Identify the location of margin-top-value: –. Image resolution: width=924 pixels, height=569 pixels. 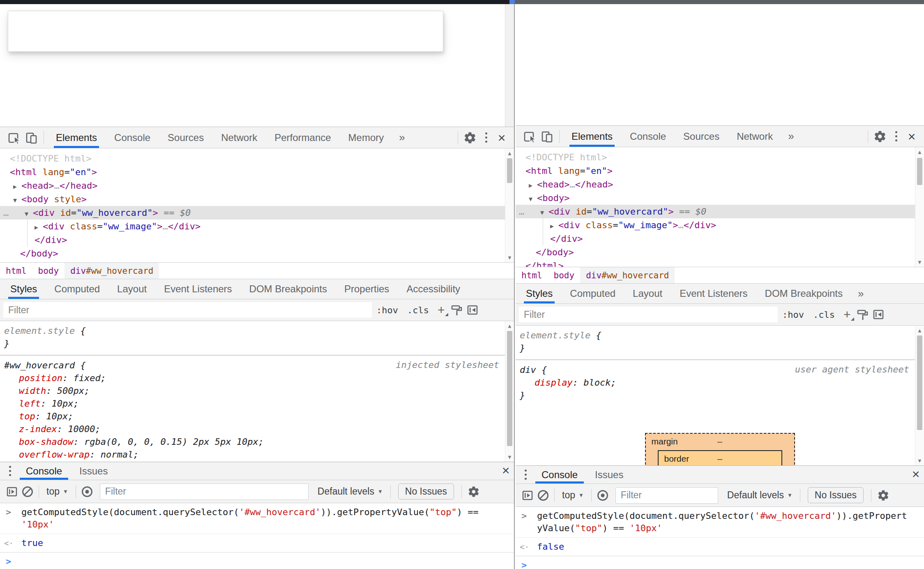
(720, 442).